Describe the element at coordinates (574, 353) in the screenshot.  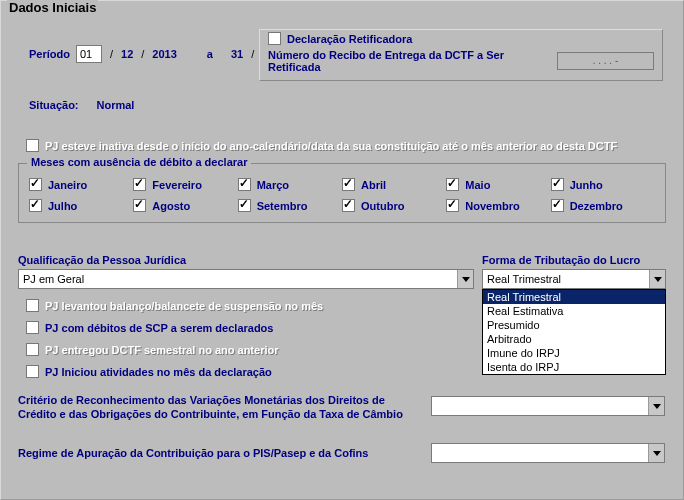
I see `dropdown-option: Imune do IRPJ` at that location.